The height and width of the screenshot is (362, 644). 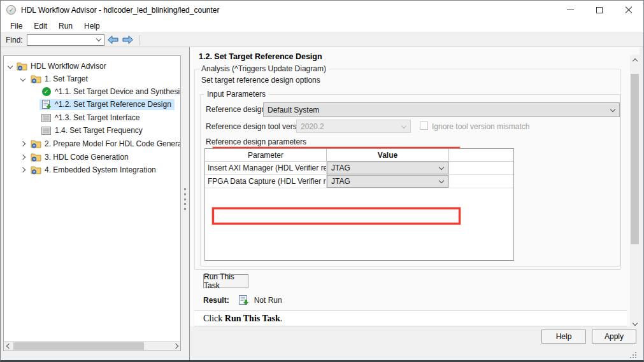 What do you see at coordinates (614, 337) in the screenshot?
I see `apply-button: Apply` at bounding box center [614, 337].